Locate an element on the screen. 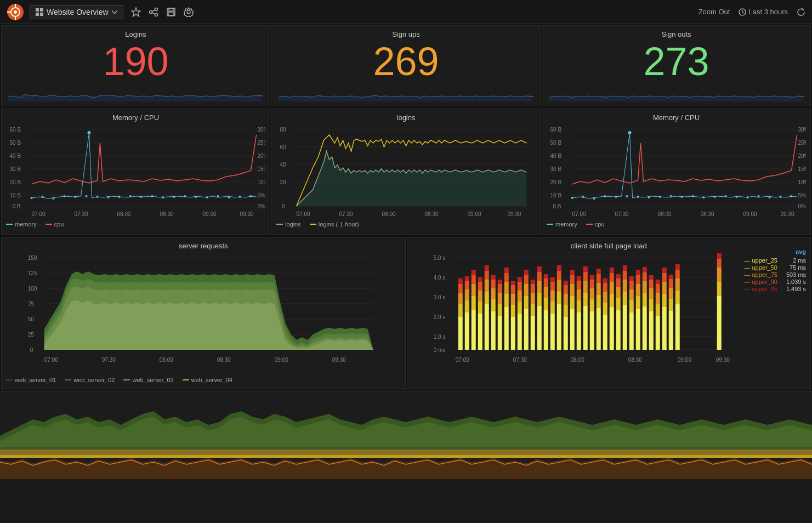 This screenshot has height=523, width=812. zoom-out-button: Zoom Out is located at coordinates (714, 12).